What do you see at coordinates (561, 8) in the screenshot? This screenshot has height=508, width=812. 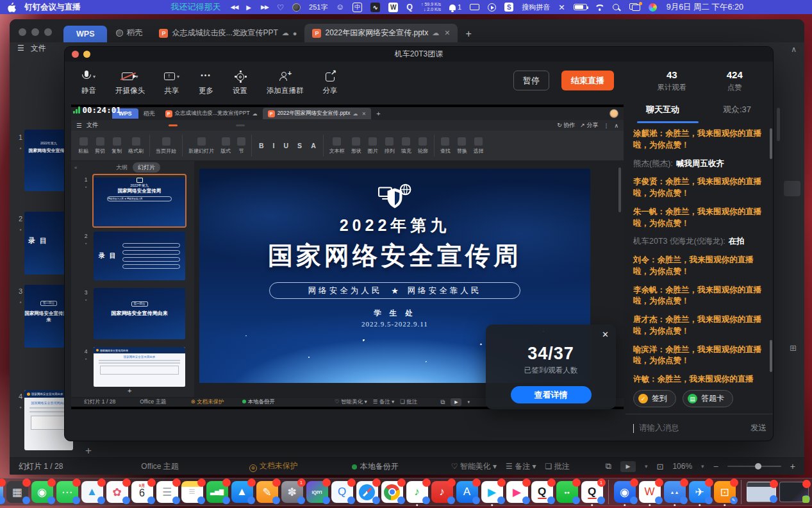 I see `bluetooth-icon: ✕` at bounding box center [561, 8].